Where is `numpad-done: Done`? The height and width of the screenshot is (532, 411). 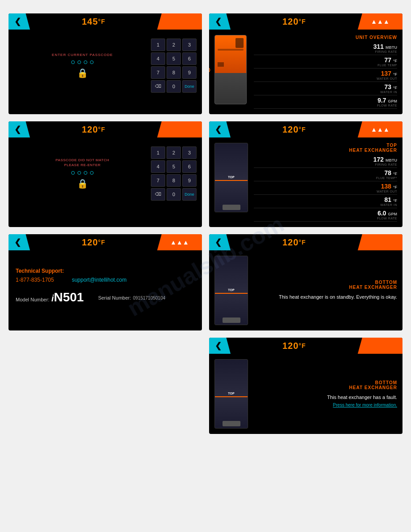
numpad-done: Done is located at coordinates (189, 86).